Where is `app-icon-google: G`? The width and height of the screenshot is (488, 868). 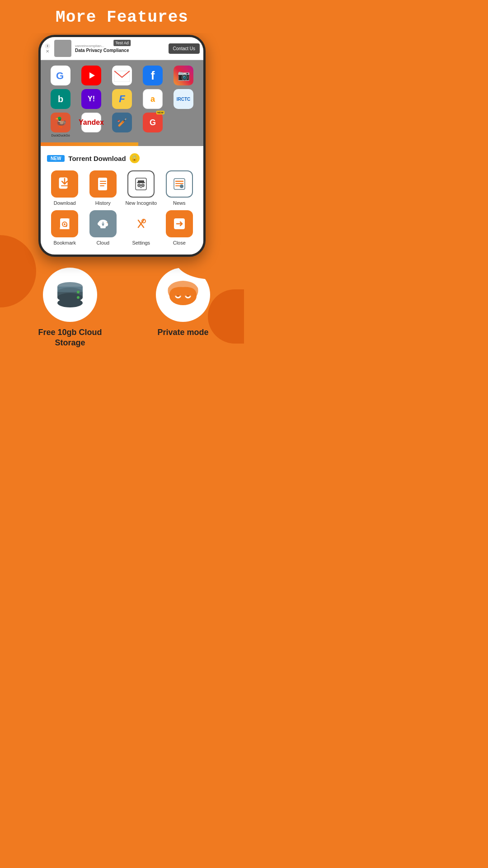 app-icon-google: G is located at coordinates (61, 75).